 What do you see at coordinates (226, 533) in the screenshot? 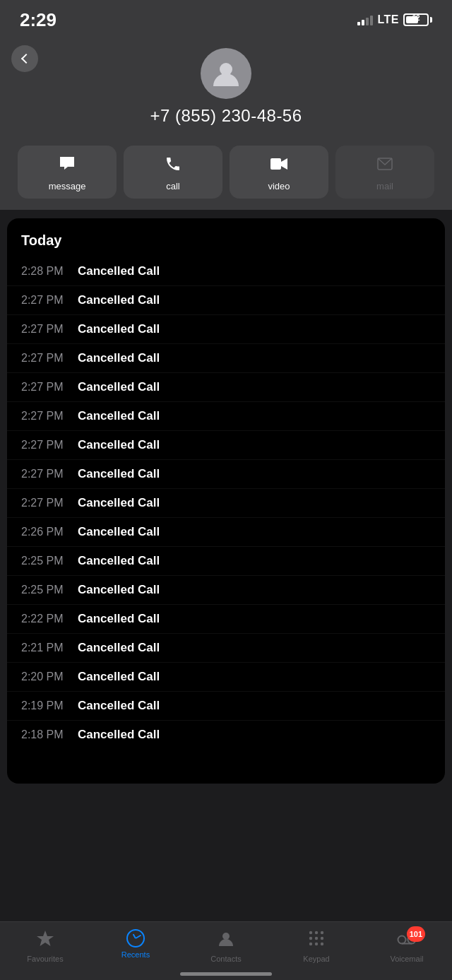
I see `call-entry: 2:26 PM Cancelled Call` at bounding box center [226, 533].